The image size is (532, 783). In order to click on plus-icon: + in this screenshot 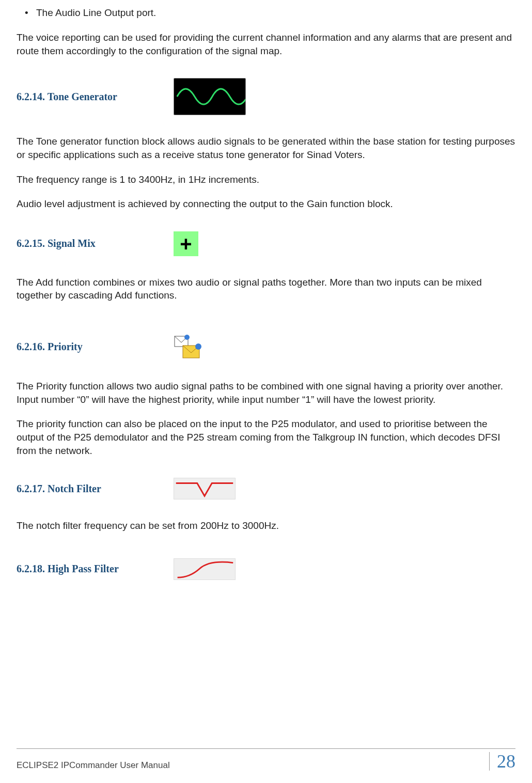, I will do `click(186, 244)`.